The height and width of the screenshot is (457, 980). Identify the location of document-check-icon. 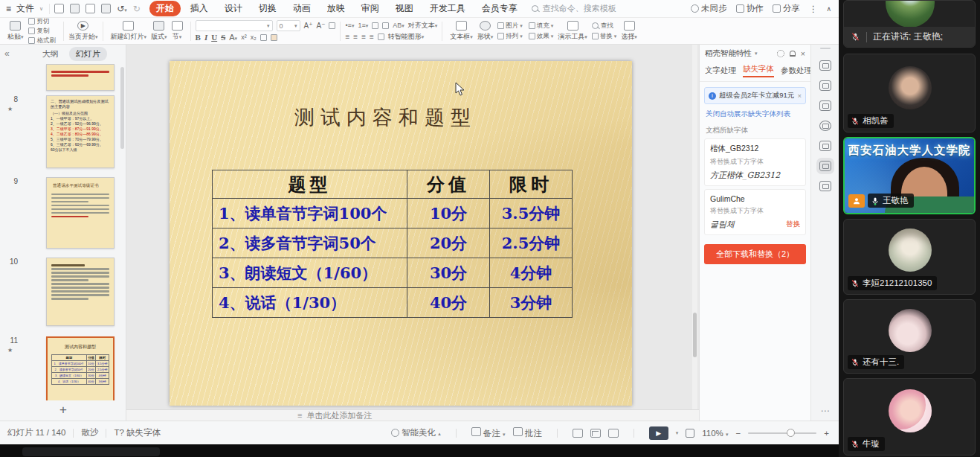
(825, 146).